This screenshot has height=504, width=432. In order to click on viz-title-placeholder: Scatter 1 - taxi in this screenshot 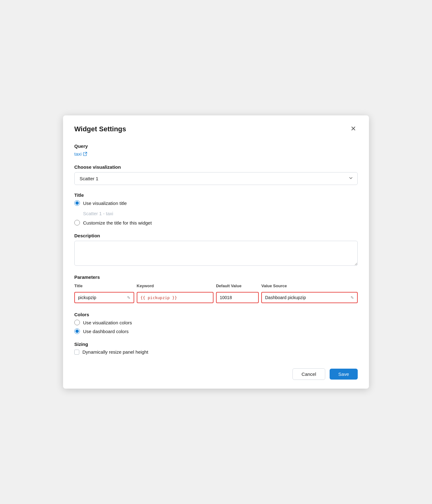, I will do `click(220, 213)`.